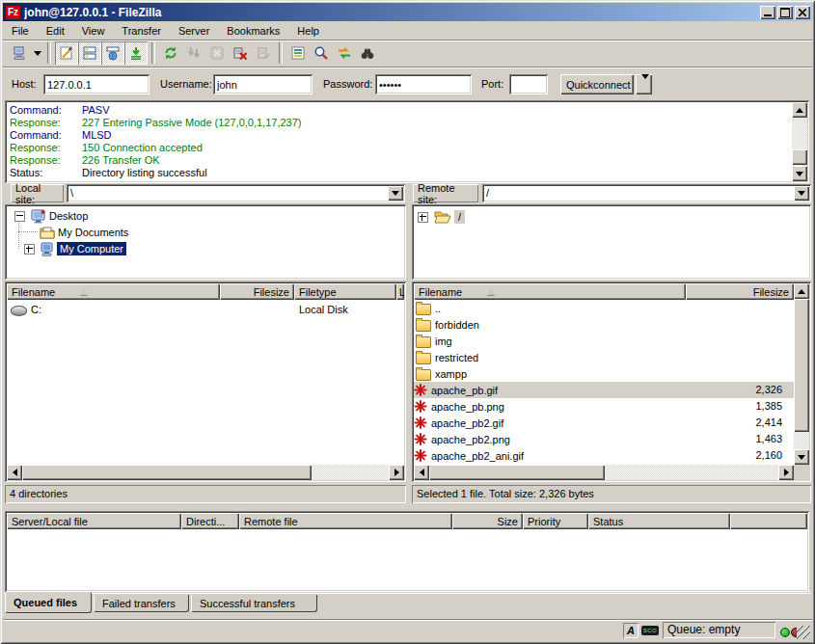  What do you see at coordinates (421, 455) in the screenshot?
I see `image-file-icon` at bounding box center [421, 455].